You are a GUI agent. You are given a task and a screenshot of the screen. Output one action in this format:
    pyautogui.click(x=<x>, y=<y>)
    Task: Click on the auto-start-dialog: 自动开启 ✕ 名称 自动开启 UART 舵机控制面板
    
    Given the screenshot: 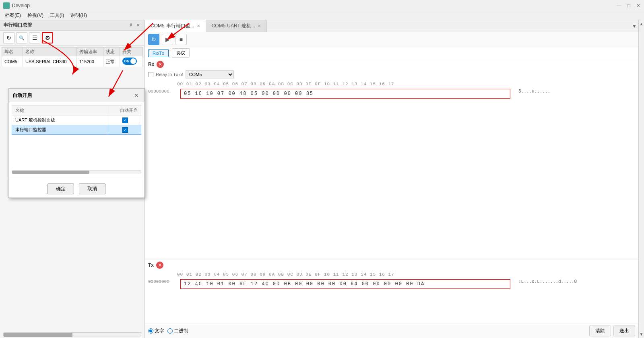 What is the action you would take?
    pyautogui.click(x=76, y=143)
    